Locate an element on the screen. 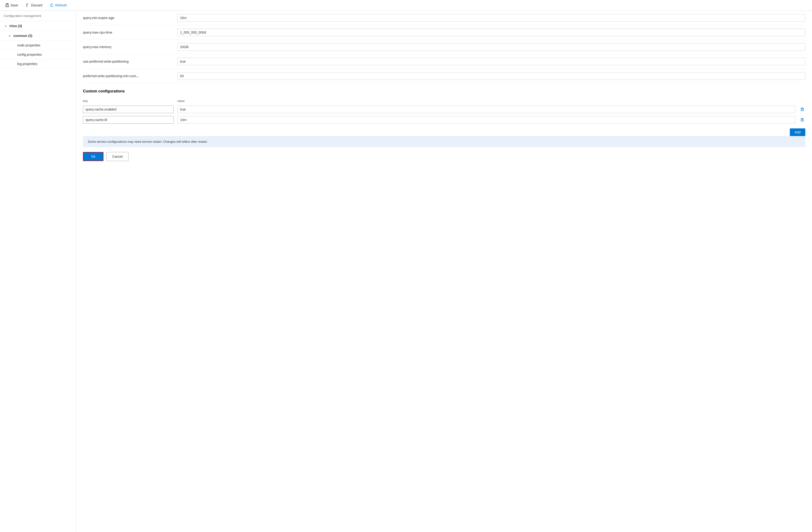 Image resolution: width=812 pixels, height=532 pixels. node-properties-label: node.properties is located at coordinates (29, 45).